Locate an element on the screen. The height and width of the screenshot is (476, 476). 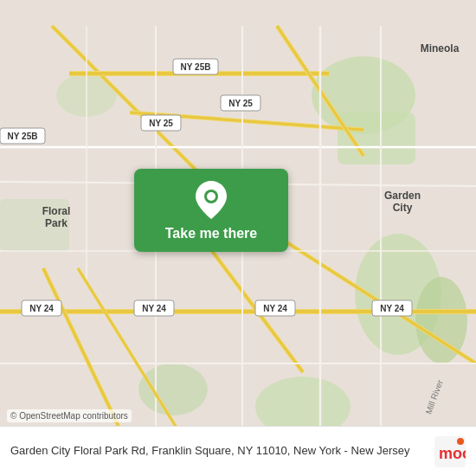
bottom-bar: Garden City Floral Park Rd, Franklin Squ… is located at coordinates (238, 451).